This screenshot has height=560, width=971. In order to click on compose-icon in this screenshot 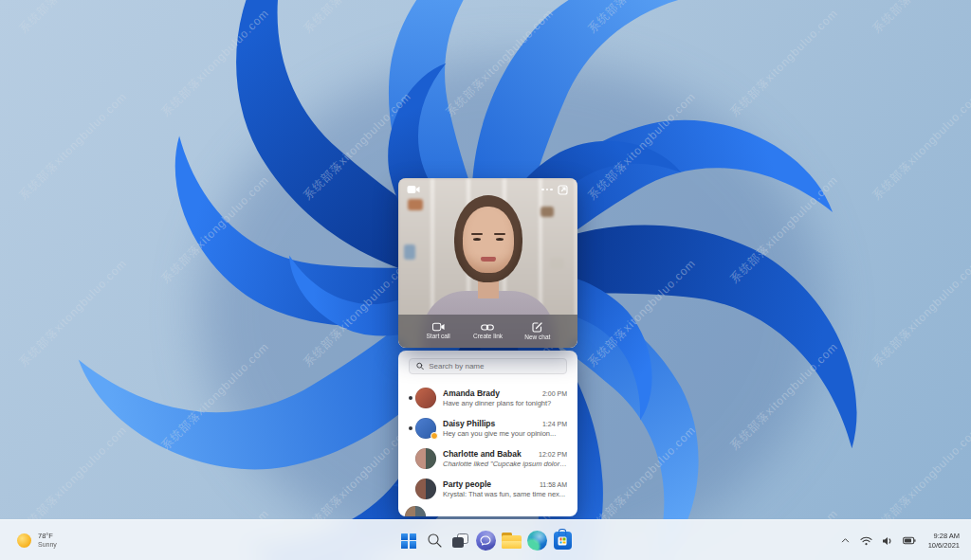, I will do `click(537, 328)`.